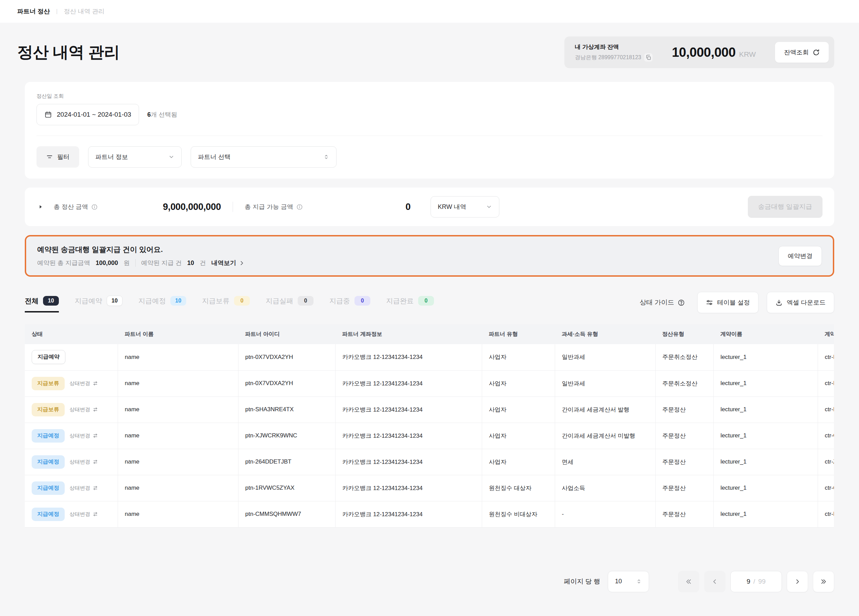 This screenshot has width=859, height=616. Describe the element at coordinates (605, 436) in the screenshot. I see `cell-tax-type: 간이과세 세금계산서 미발행` at that location.